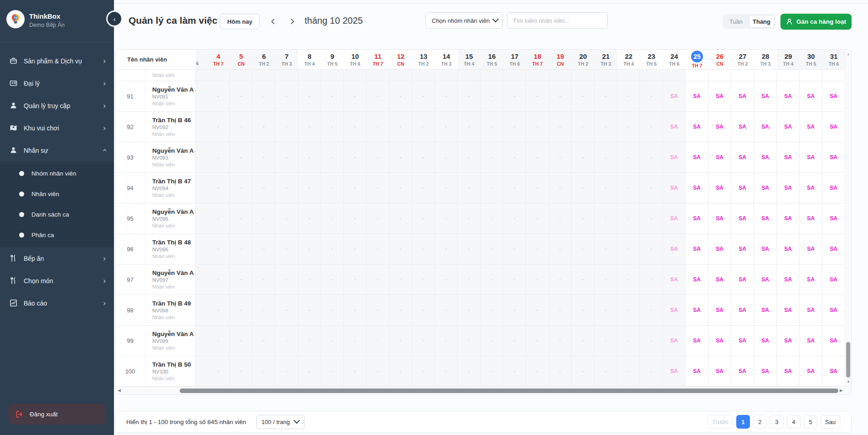 This screenshot has height=435, width=868. Describe the element at coordinates (57, 194) in the screenshot. I see `sidebar-subitem-nh-n-vi-n: Nhân viên` at that location.